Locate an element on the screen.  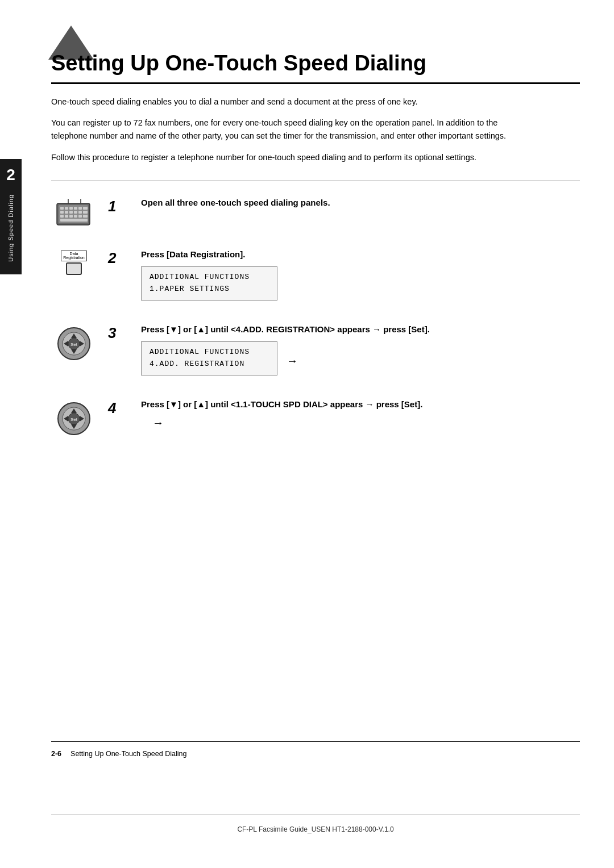
step-3-arrow: → is located at coordinates (292, 361).